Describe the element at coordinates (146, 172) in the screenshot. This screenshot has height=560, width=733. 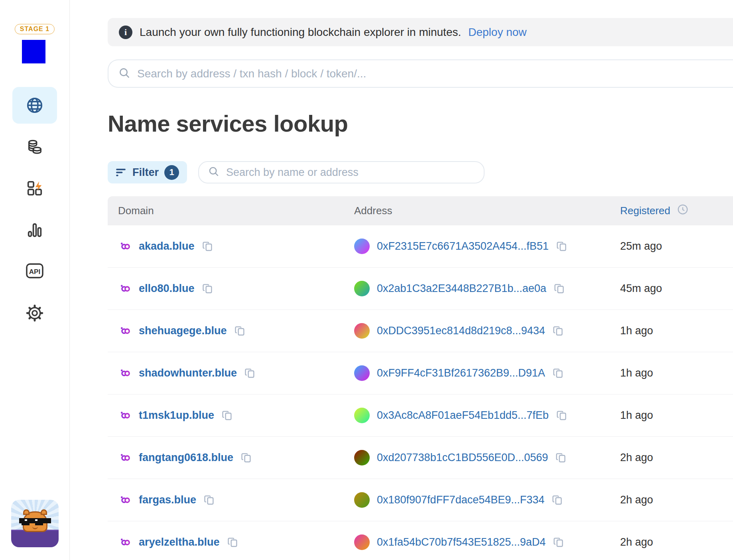
I see `filter-label: Filter` at that location.